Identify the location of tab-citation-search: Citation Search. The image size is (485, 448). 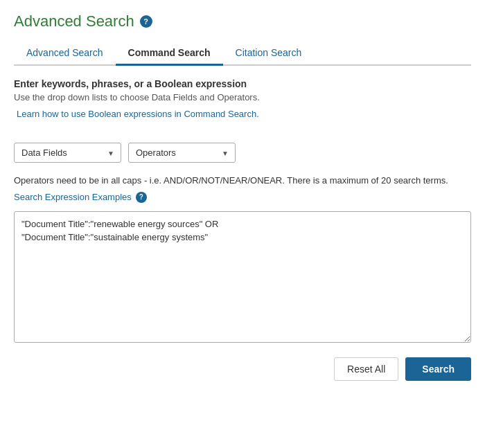
(269, 54).